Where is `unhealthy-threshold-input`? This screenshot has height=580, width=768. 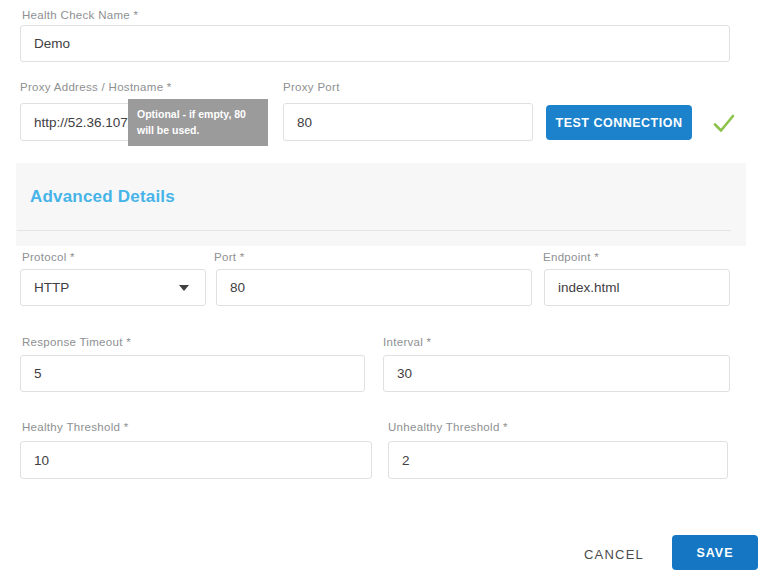
unhealthy-threshold-input is located at coordinates (558, 460).